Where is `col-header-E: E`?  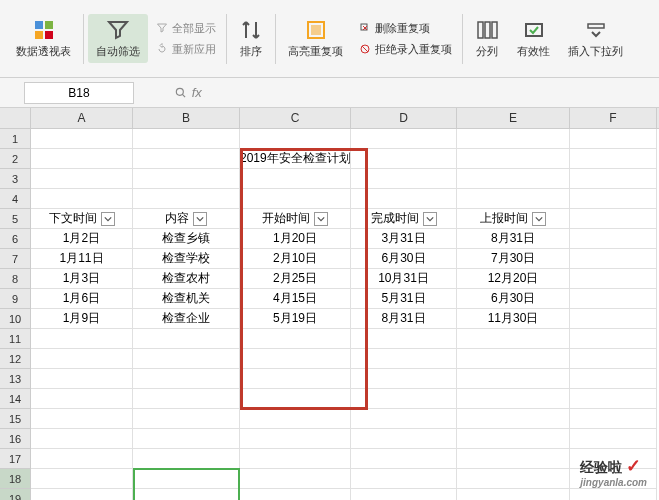 col-header-E: E is located at coordinates (514, 118).